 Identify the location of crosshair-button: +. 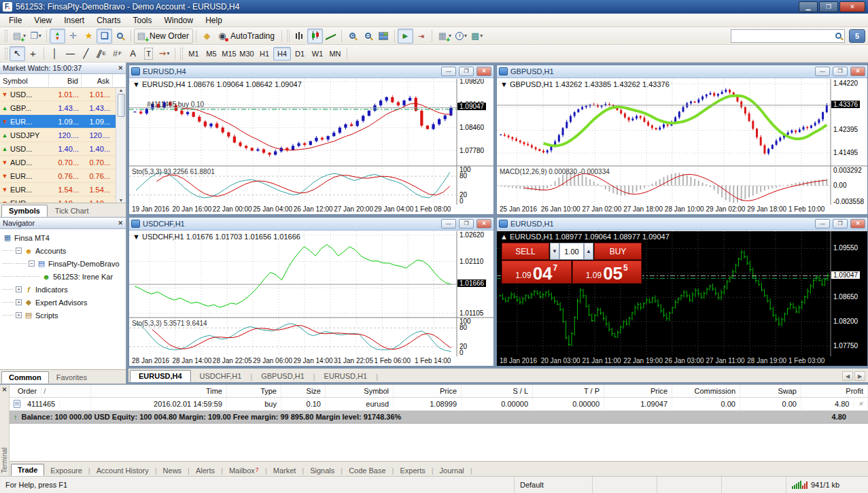
(33, 54).